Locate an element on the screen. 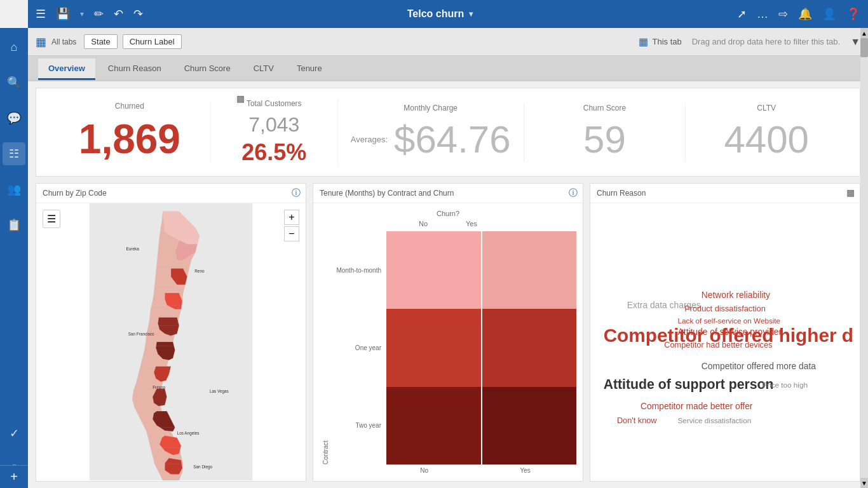 This screenshot has height=488, width=868. tenure-options-icon: ⓘ is located at coordinates (573, 193).